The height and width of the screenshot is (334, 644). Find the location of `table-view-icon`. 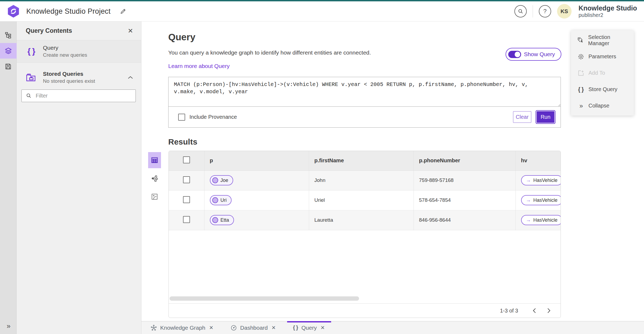

table-view-icon is located at coordinates (155, 160).